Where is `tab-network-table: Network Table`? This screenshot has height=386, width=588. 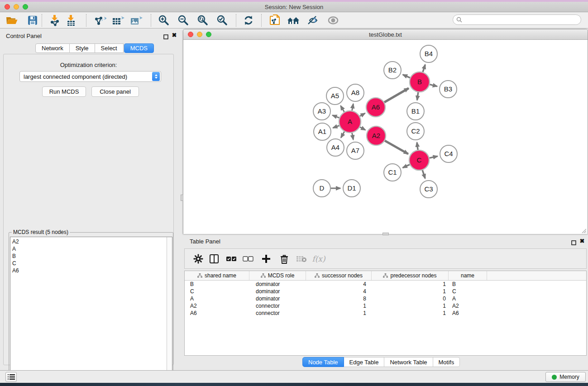
tab-network-table: Network Table is located at coordinates (408, 362).